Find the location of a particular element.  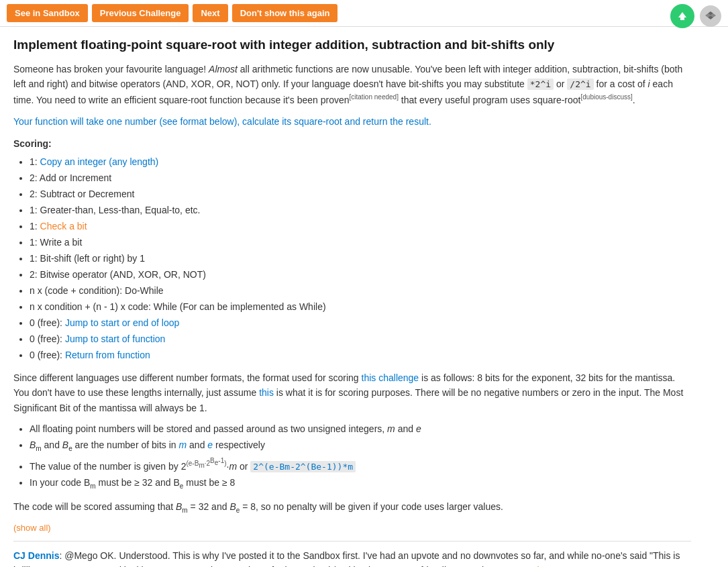

scoring-item-10: n x condition + (n - 1) x code: While (F… is located at coordinates (360, 307).